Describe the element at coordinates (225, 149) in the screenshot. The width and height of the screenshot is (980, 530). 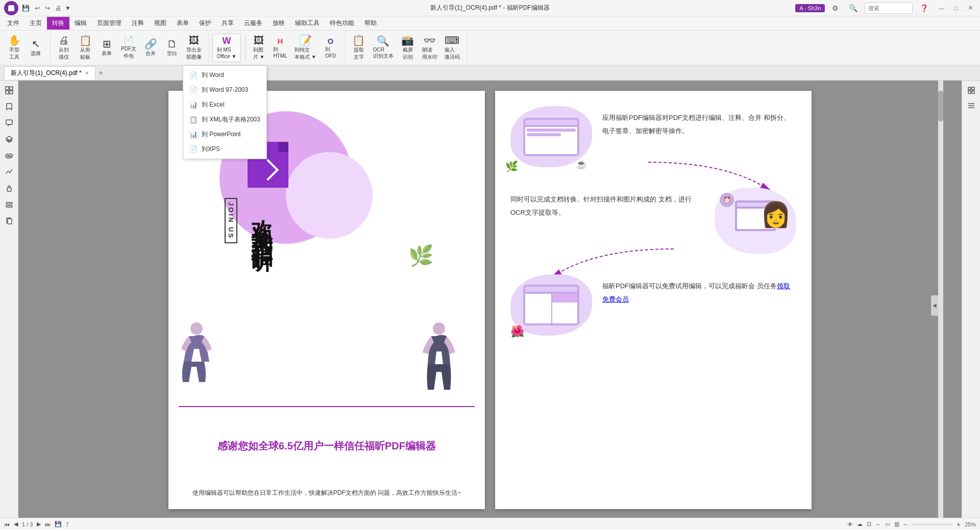
I see `menu-to-xps: 📄 到XPS` at that location.